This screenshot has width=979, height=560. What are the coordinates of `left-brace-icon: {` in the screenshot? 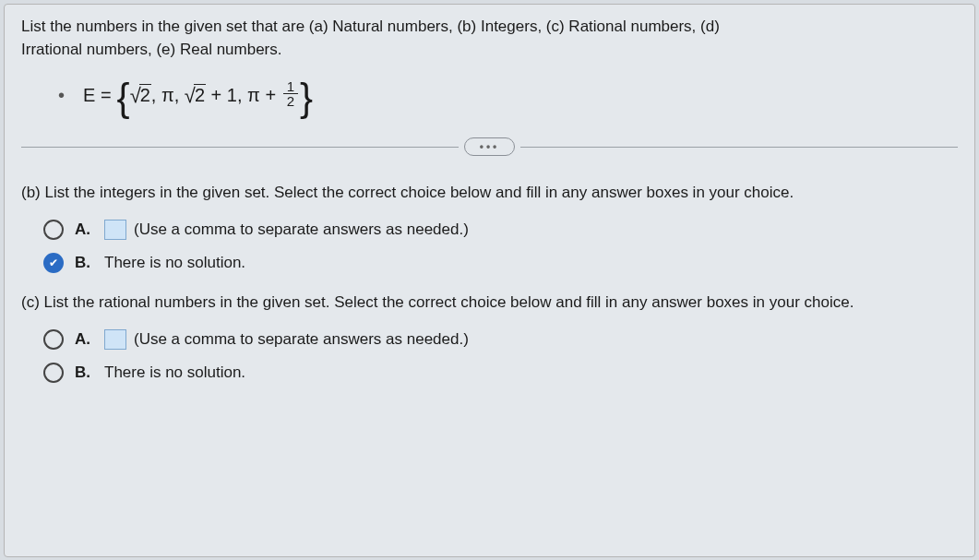 It's located at (124, 98).